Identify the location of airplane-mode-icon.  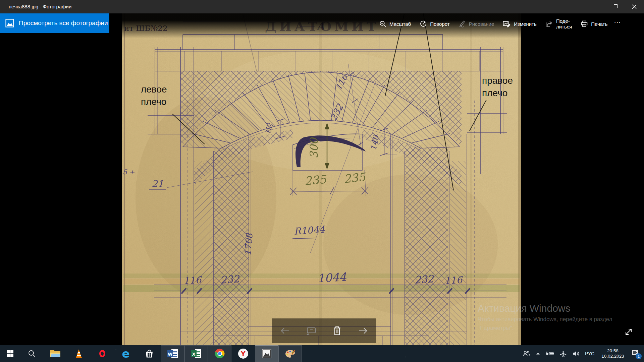
(563, 354).